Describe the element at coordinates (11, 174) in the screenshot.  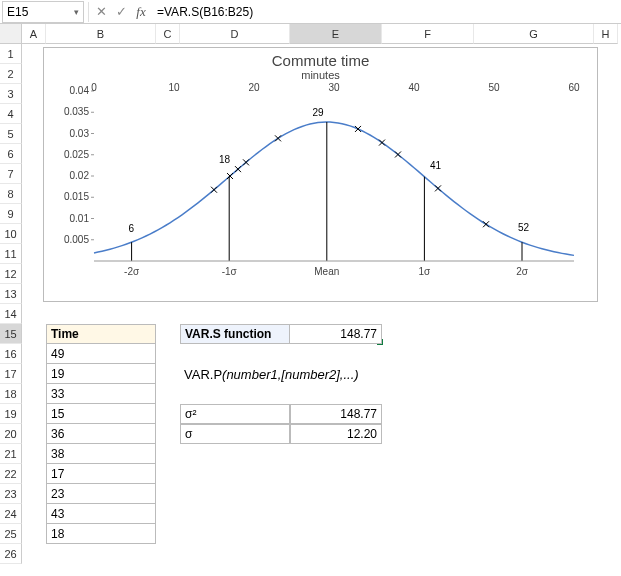
I see `rowhdr-7: 7` at that location.